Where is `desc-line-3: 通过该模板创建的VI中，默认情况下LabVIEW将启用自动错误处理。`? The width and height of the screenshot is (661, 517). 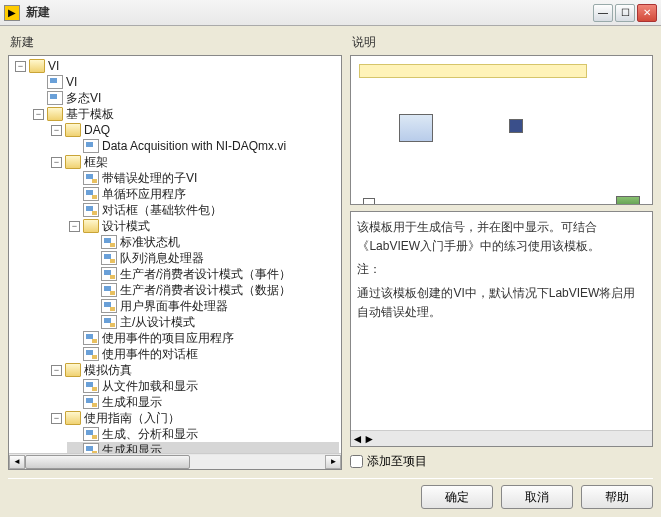 desc-line-3: 通过该模板创建的VI中，默认情况下LabVIEW将启用自动错误处理。 is located at coordinates (502, 303).